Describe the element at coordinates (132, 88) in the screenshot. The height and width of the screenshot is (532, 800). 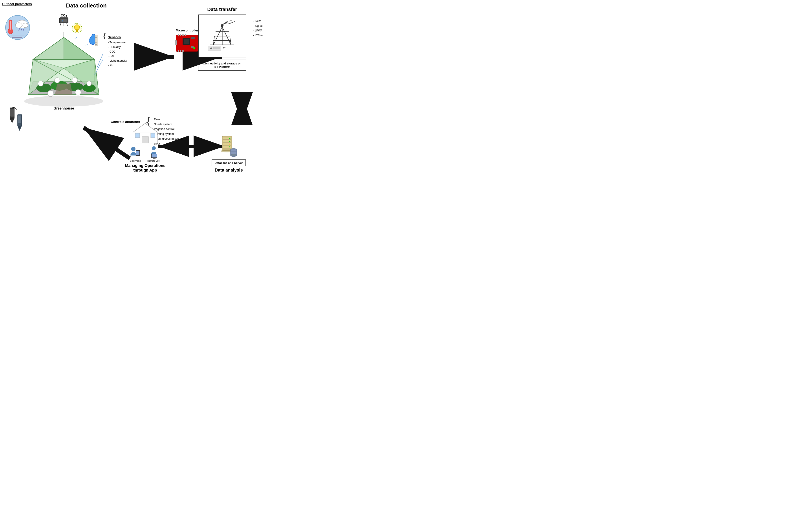
I see `diagram-container: Data collection Outdoor parameters` at that location.